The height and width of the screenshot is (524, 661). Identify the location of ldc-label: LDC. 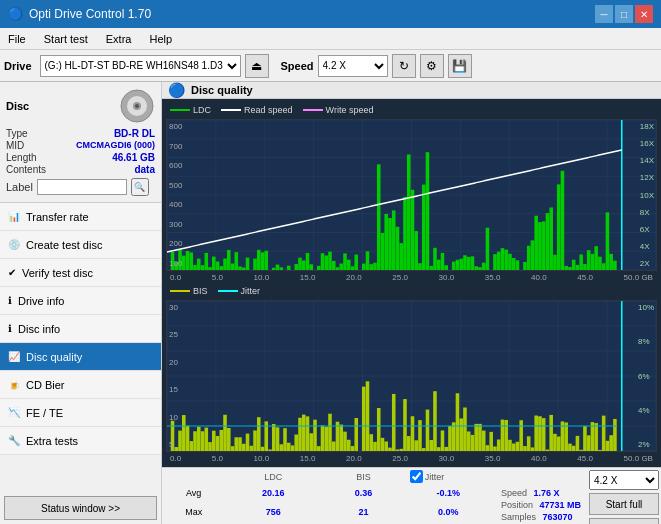
(202, 110).